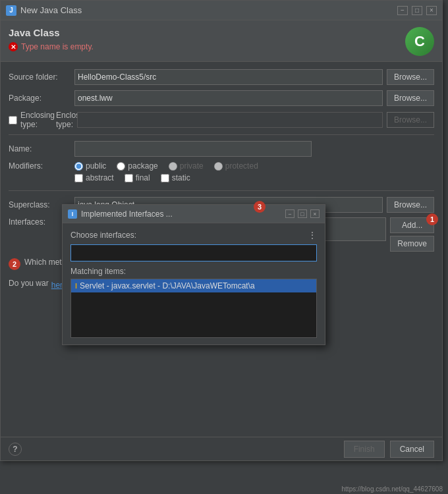  I want to click on dialog-footer: ? Finish Cancel, so click(221, 449).